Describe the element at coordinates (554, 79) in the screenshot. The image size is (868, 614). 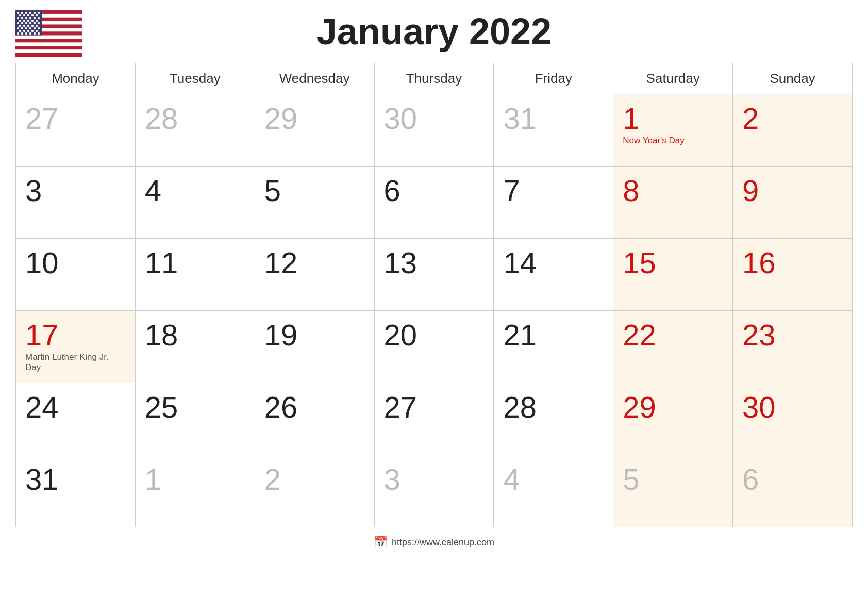
I see `dow-header: Friday` at that location.